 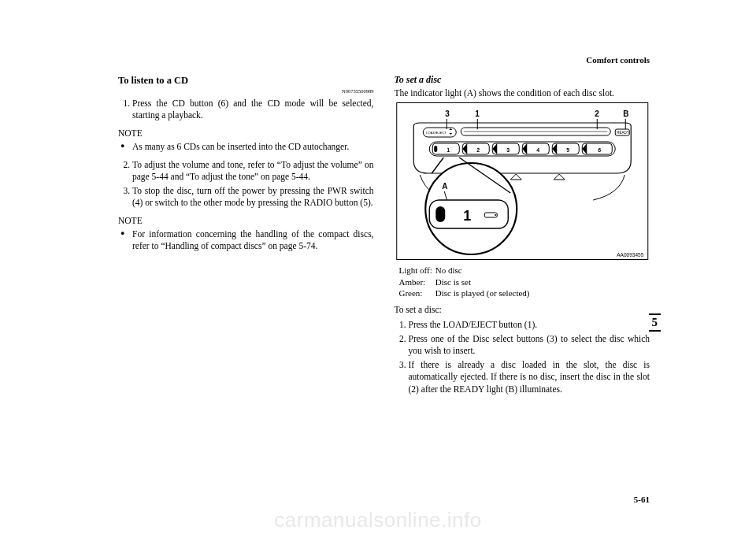 What do you see at coordinates (529, 324) in the screenshot?
I see `list-item: Press the LOAD/EJECT button (1).` at bounding box center [529, 324].